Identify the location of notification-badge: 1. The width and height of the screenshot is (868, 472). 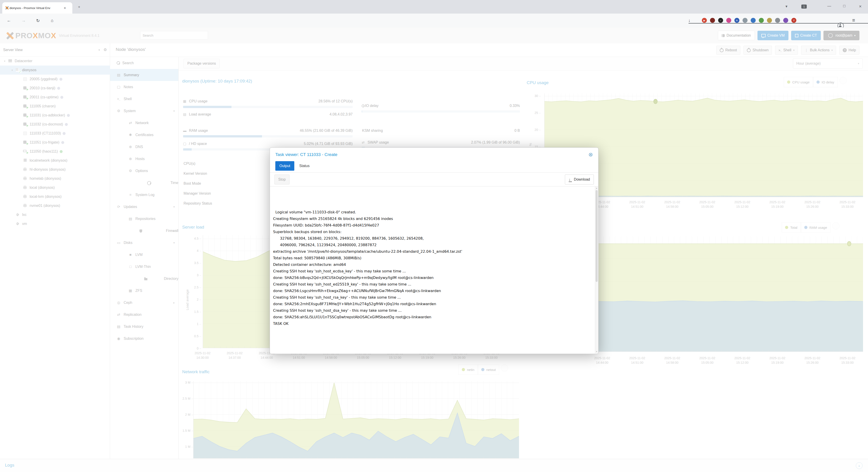
(804, 6).